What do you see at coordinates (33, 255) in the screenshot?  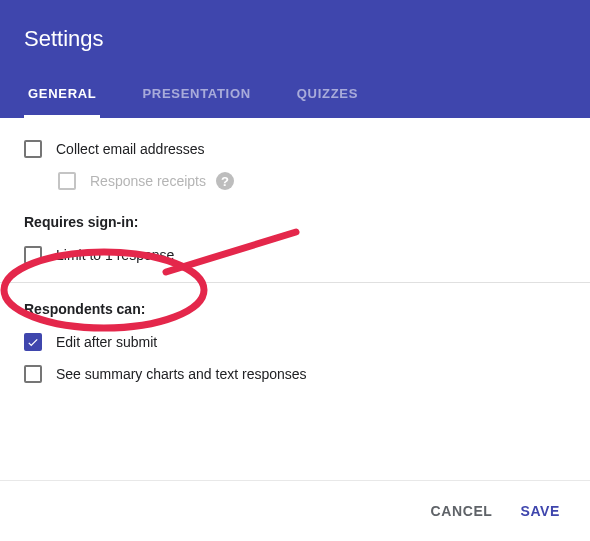 I see `checkbox-limit-one` at bounding box center [33, 255].